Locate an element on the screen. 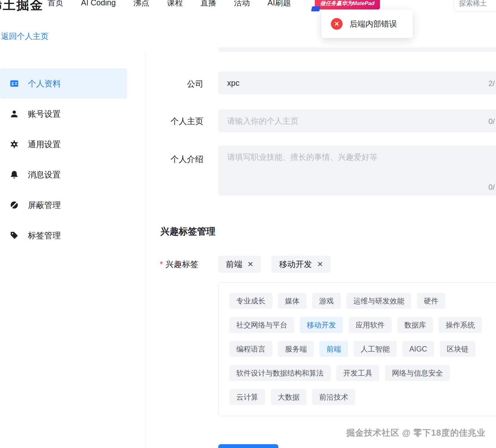 The width and height of the screenshot is (496, 448). save-button is located at coordinates (248, 446).